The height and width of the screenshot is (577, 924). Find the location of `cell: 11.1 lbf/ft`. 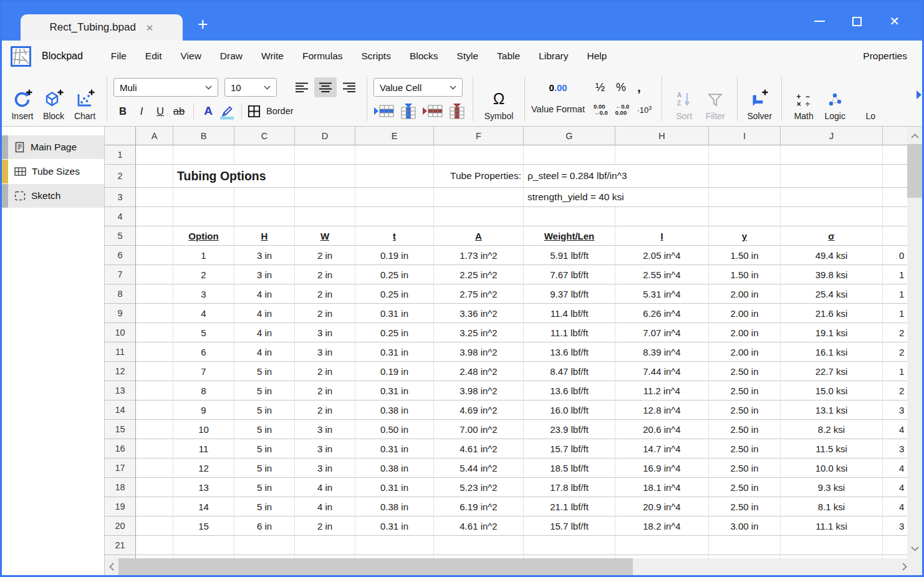

cell: 11.1 lbf/ft is located at coordinates (570, 333).